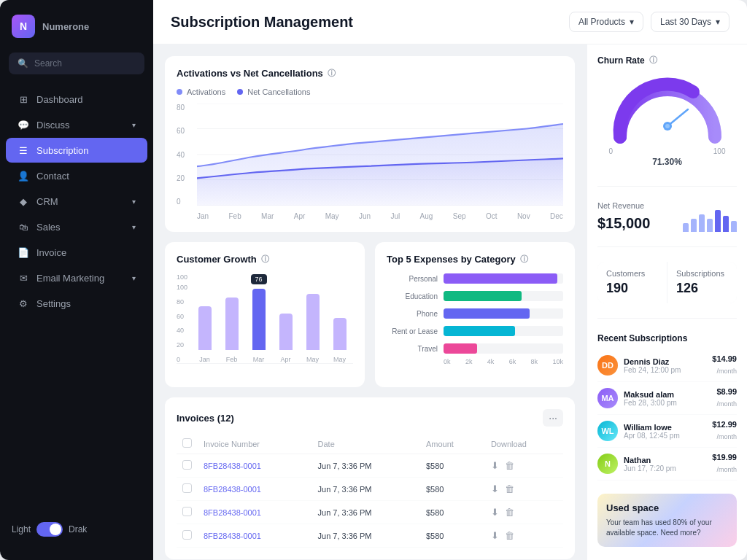  I want to click on sidebar-item-label: Dashboard, so click(60, 99).